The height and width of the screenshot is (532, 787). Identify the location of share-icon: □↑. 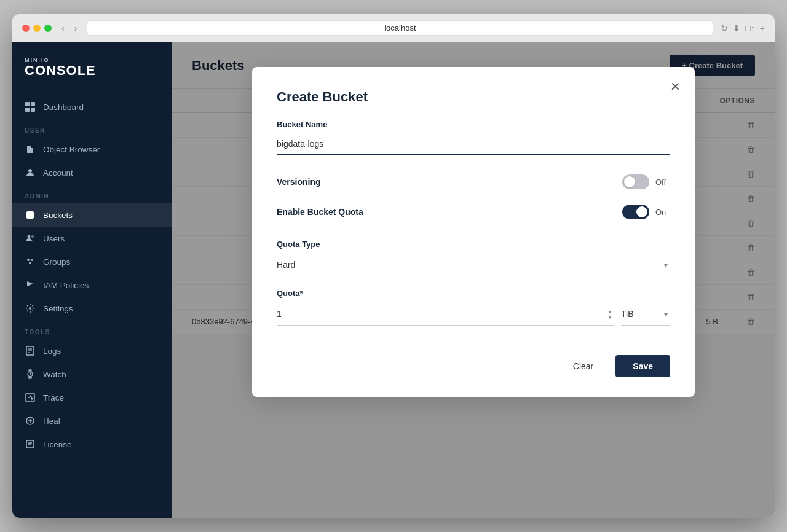
(750, 28).